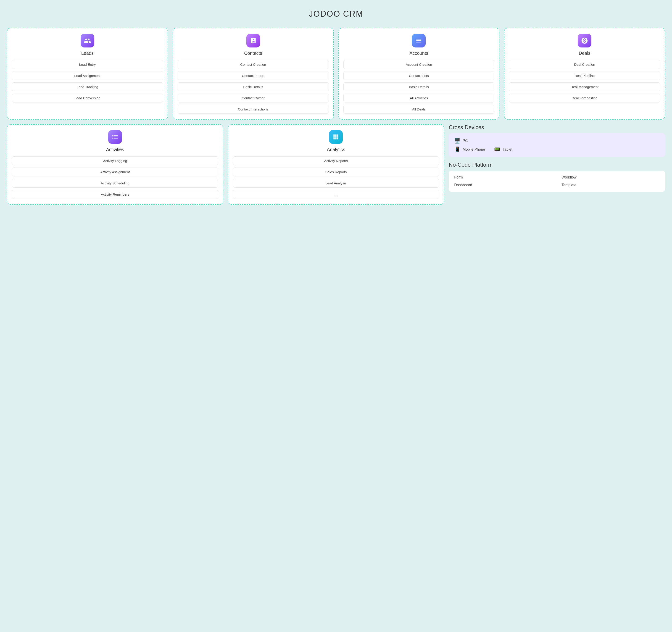 This screenshot has height=632, width=672. Describe the element at coordinates (419, 53) in the screenshot. I see `accounts-module-name: Accounts` at that location.